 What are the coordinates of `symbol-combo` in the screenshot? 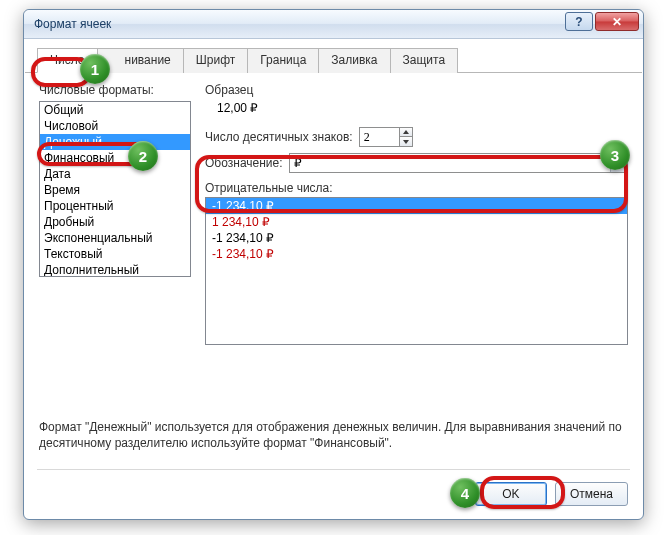 It's located at (458, 163).